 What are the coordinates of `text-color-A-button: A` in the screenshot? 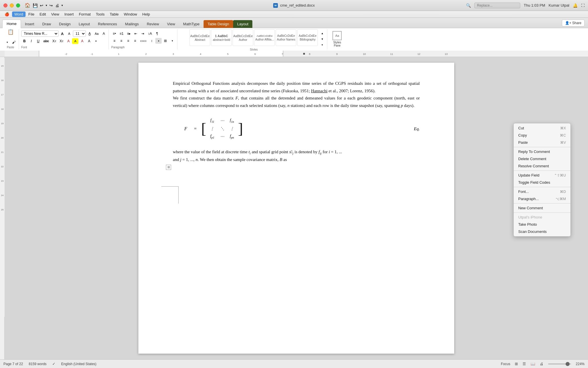 It's located at (68, 41).